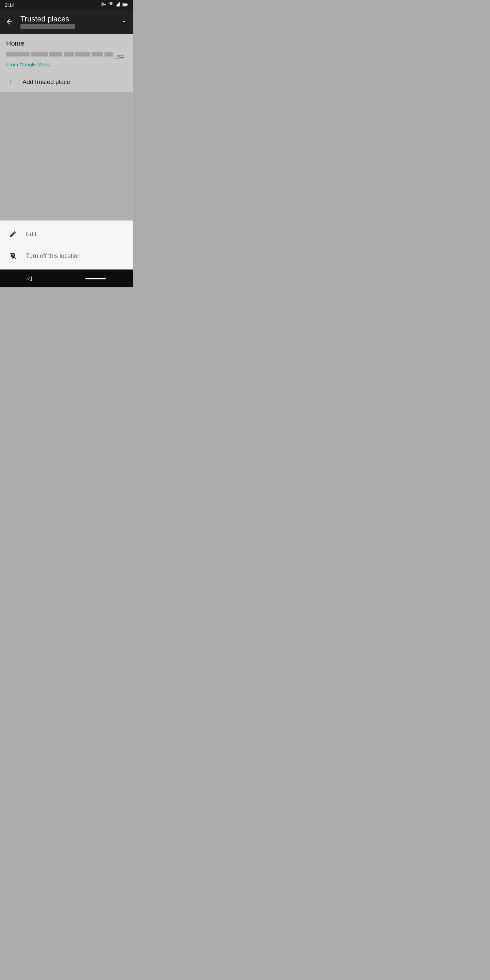 The height and width of the screenshot is (980, 490). What do you see at coordinates (114, 5) in the screenshot?
I see `status-icons` at bounding box center [114, 5].